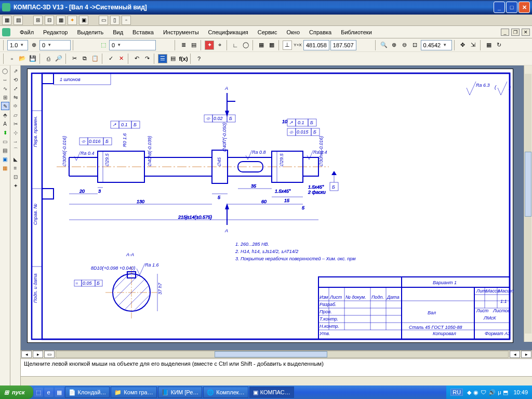 The image size is (532, 399). What do you see at coordinates (38, 20) in the screenshot?
I see `tree-icon: ⊞` at bounding box center [38, 20].